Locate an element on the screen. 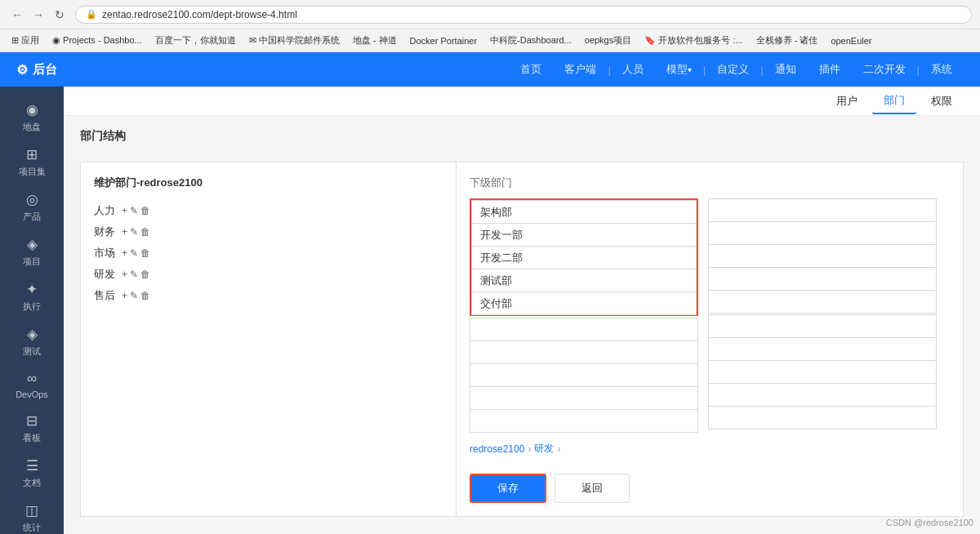 Image resolution: width=980 pixels, height=534 pixels. nav-home: 首页 is located at coordinates (531, 69).